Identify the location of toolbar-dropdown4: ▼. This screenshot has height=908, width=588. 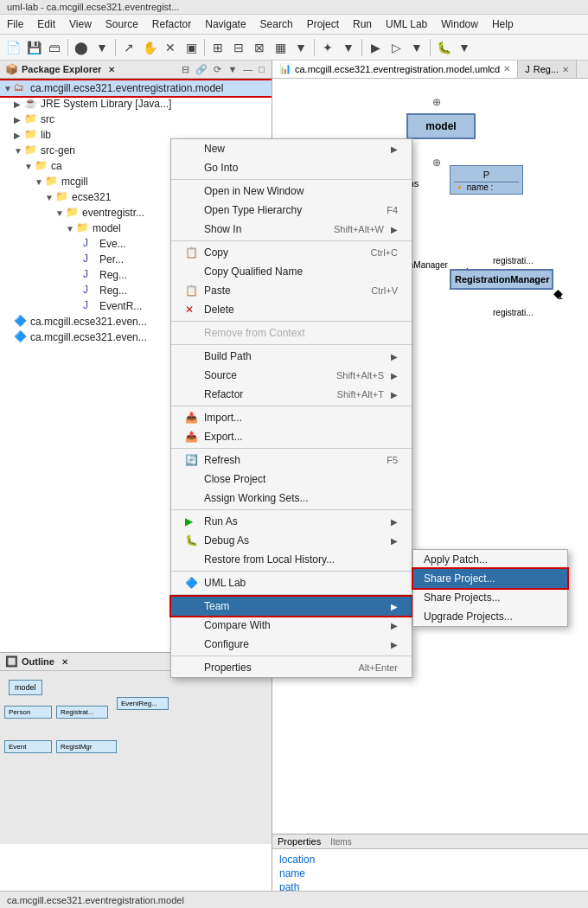
(417, 48).